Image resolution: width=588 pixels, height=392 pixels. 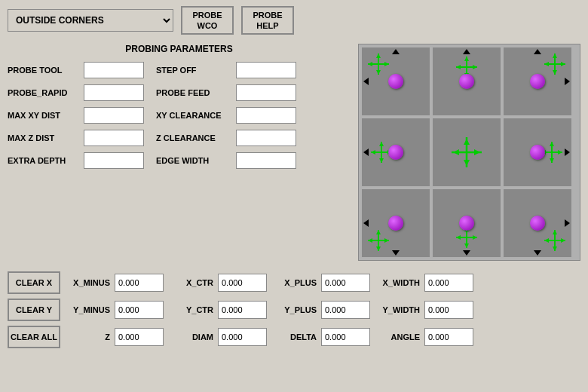 What do you see at coordinates (449, 337) in the screenshot?
I see `angle-input` at bounding box center [449, 337].